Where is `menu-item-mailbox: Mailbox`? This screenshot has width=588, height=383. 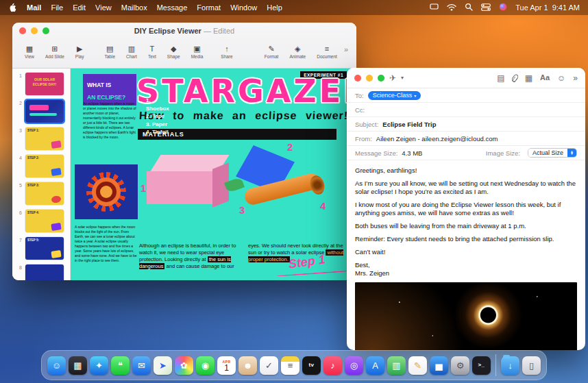 menu-item-mailbox: Mailbox is located at coordinates (134, 8).